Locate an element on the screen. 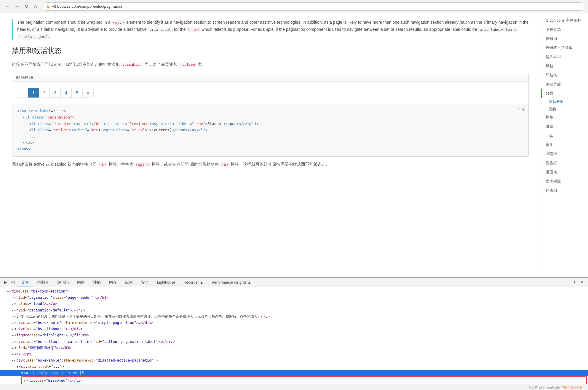  devtools-device-btn: ◰ is located at coordinates (13, 282).